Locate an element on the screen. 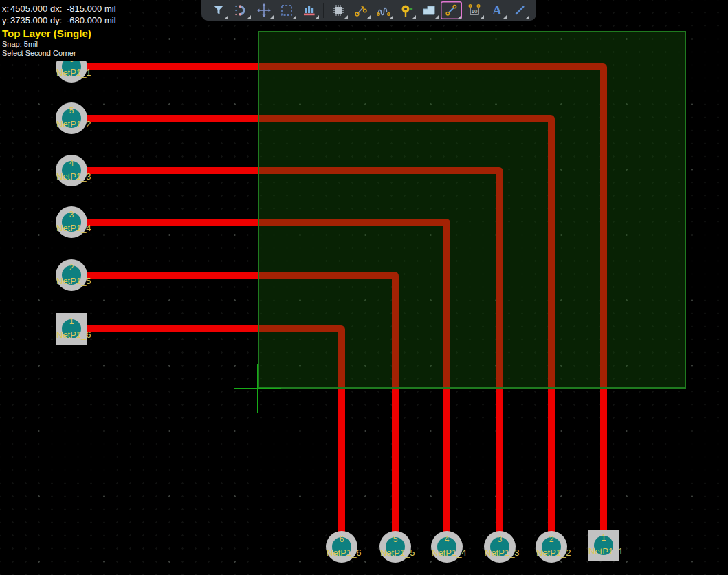 The height and width of the screenshot is (575, 728). polygon-icon is located at coordinates (429, 10).